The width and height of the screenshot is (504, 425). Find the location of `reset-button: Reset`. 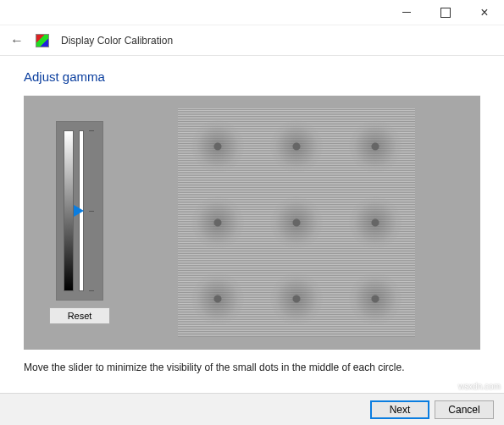

reset-button: Reset is located at coordinates (80, 316).